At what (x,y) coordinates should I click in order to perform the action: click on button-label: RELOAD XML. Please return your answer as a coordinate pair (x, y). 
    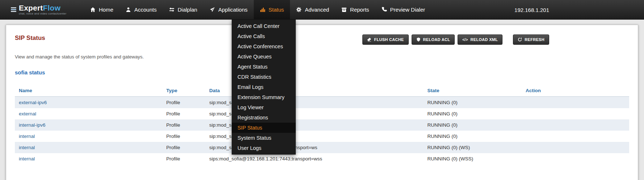
    Looking at the image, I should click on (484, 40).